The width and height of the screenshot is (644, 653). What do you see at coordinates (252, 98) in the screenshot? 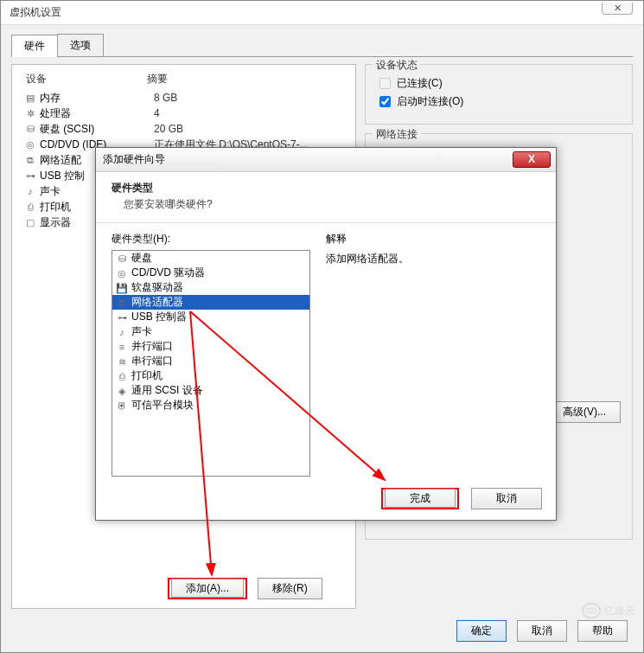
I see `device-summary: 8 GB` at bounding box center [252, 98].